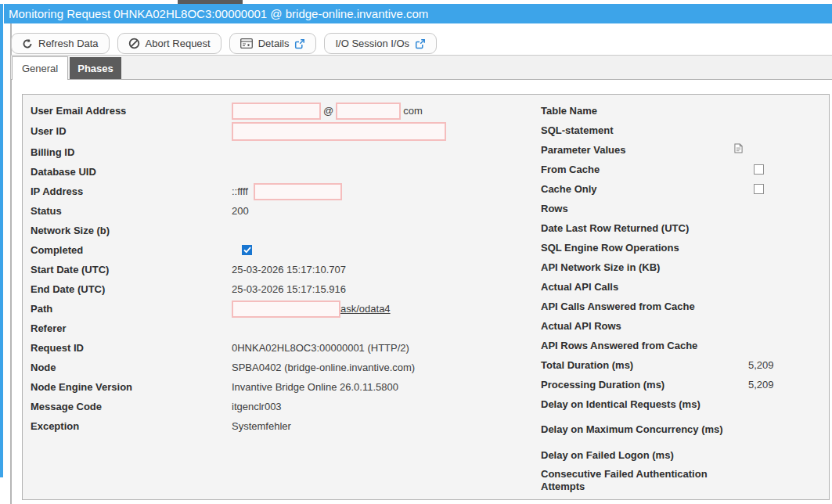  I want to click on field-label: Request ID, so click(131, 348).